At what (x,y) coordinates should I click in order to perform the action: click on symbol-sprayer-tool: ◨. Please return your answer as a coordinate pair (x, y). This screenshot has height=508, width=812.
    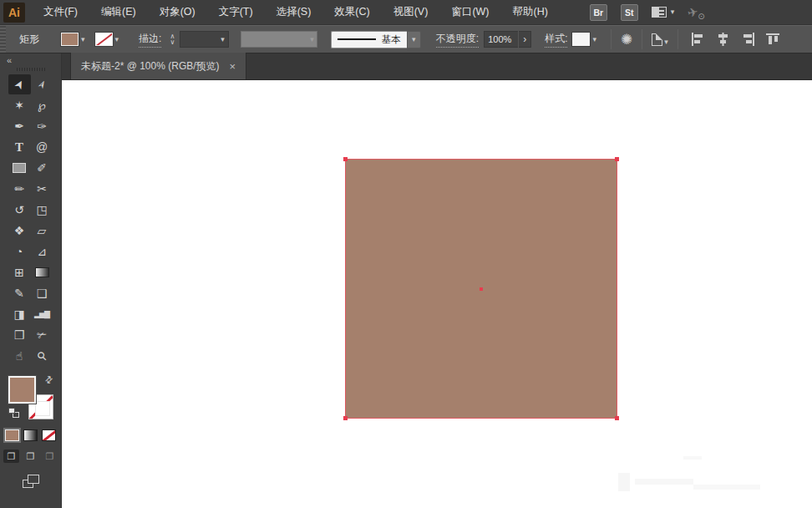
    Looking at the image, I should click on (20, 314).